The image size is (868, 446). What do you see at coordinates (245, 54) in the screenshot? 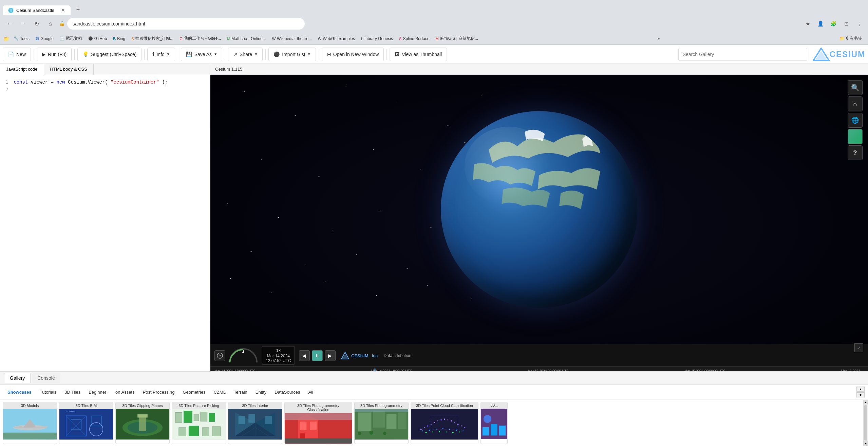
I see `share-button: ↗ Share ▼` at bounding box center [245, 54].